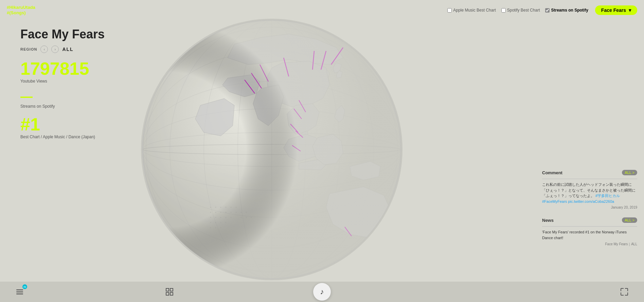 The image size is (644, 302). I want to click on region-label: REGION, so click(29, 49).